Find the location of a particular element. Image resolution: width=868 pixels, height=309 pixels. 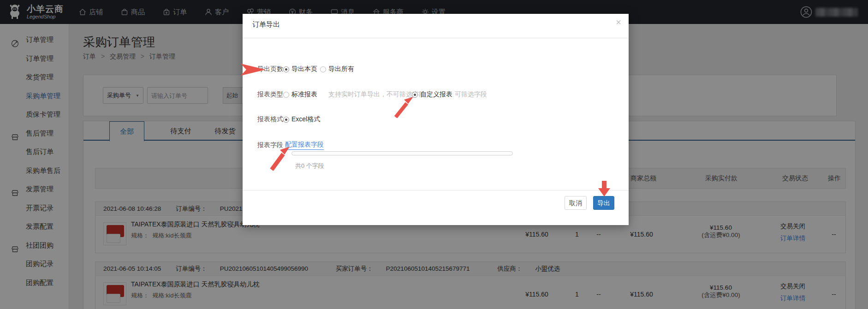

annotation-arrow-export-button is located at coordinates (604, 189).